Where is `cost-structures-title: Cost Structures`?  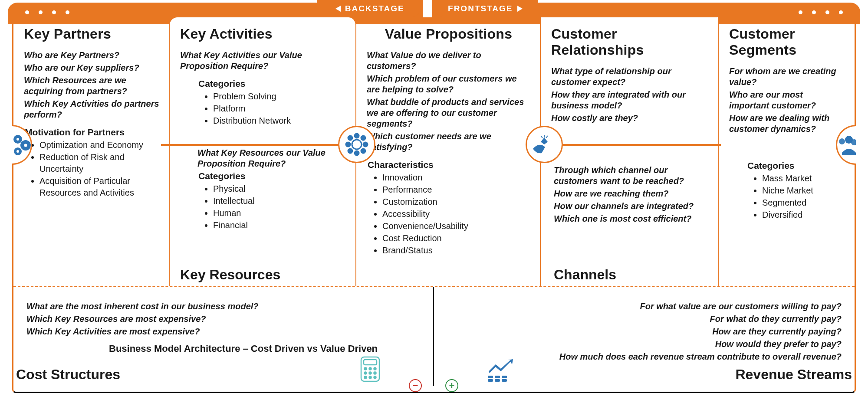 cost-structures-title: Cost Structures is located at coordinates (68, 375).